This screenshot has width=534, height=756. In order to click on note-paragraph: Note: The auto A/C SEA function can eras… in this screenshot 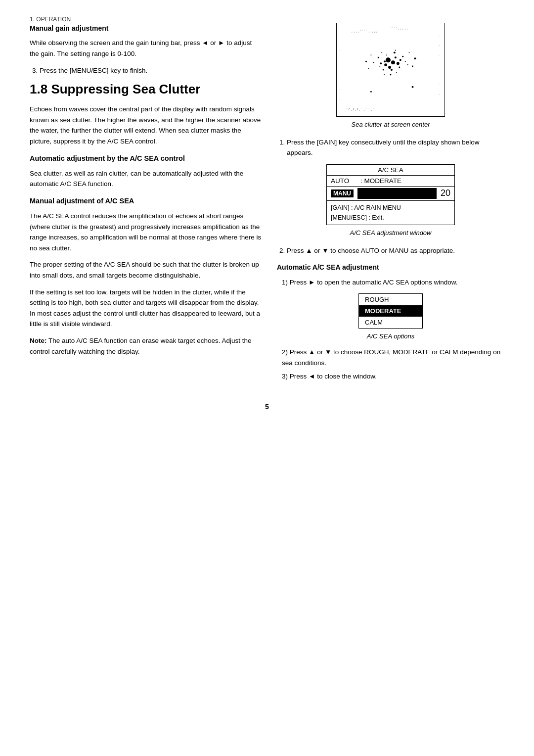, I will do `click(146, 346)`.